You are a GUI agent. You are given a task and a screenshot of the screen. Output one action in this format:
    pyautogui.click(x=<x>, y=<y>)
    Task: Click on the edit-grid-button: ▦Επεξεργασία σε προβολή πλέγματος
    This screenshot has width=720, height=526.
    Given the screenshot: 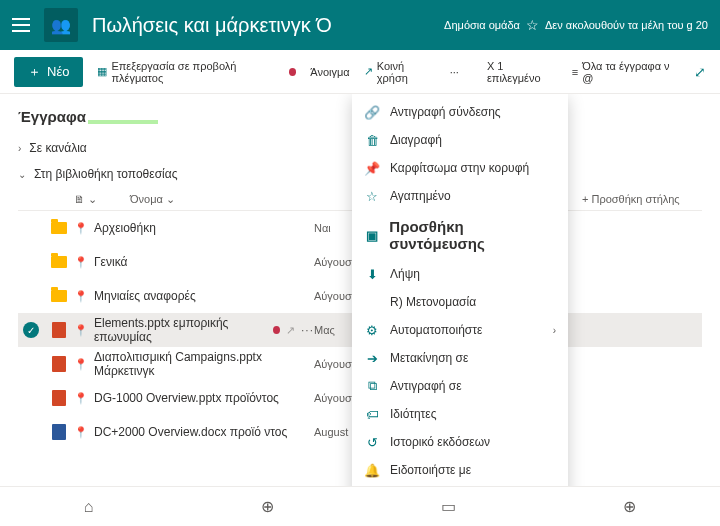 What is the action you would take?
    pyautogui.click(x=196, y=72)
    